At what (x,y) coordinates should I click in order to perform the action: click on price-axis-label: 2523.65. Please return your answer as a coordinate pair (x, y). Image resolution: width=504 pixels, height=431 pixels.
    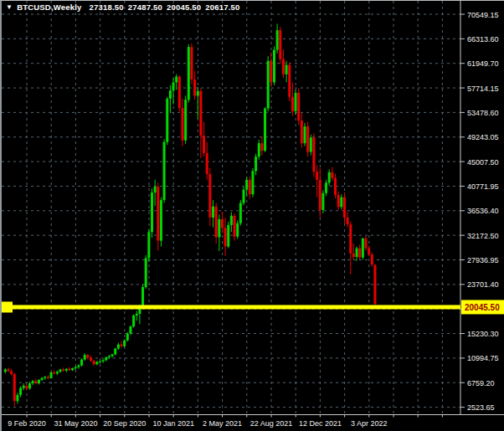
    Looking at the image, I should click on (481, 408).